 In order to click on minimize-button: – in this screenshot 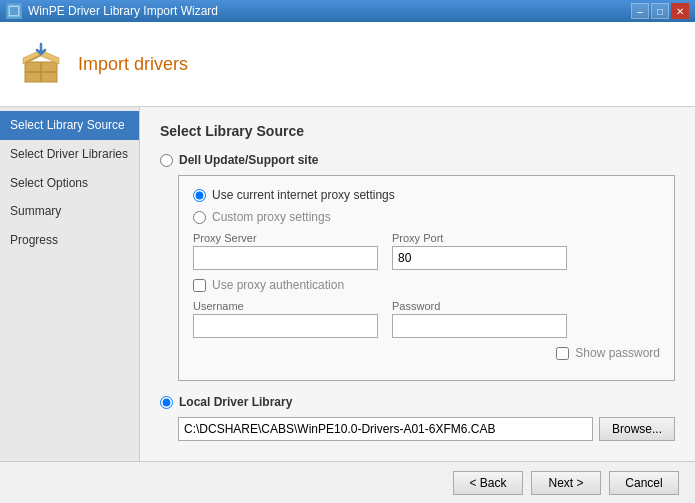, I will do `click(640, 11)`.